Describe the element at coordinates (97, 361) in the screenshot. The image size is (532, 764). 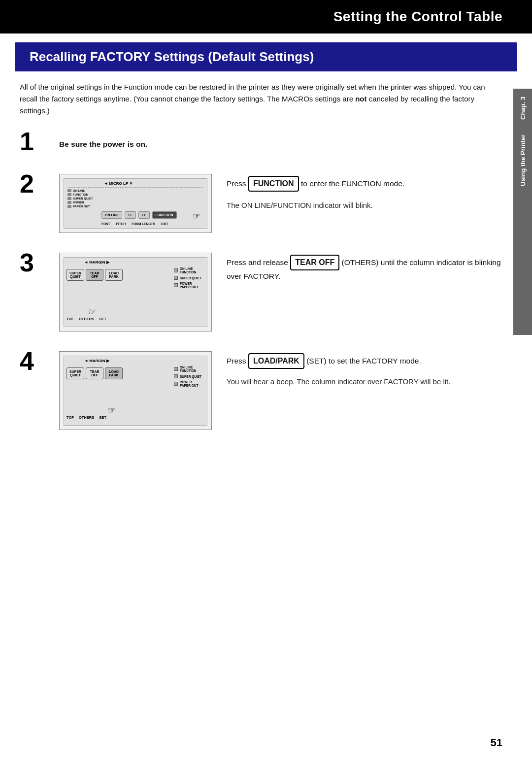
I see `diag4-margin: ◄ MARGIN ▶` at that location.